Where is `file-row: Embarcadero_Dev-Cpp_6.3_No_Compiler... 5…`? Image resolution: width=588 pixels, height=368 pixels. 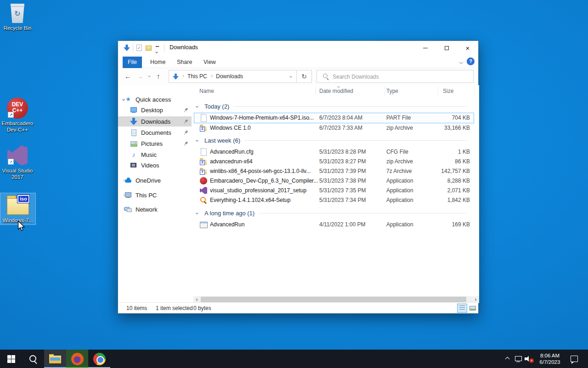
file-row: Embarcadero_Dev-Cpp_6.3_No_Compiler... 5… is located at coordinates (334, 181).